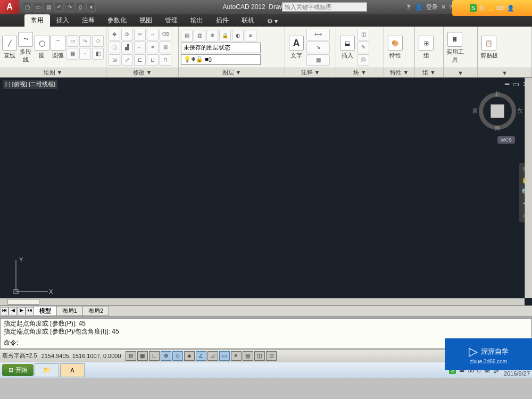 This screenshot has width=532, height=399. I want to click on lwt-toggle: ≡, so click(236, 356).